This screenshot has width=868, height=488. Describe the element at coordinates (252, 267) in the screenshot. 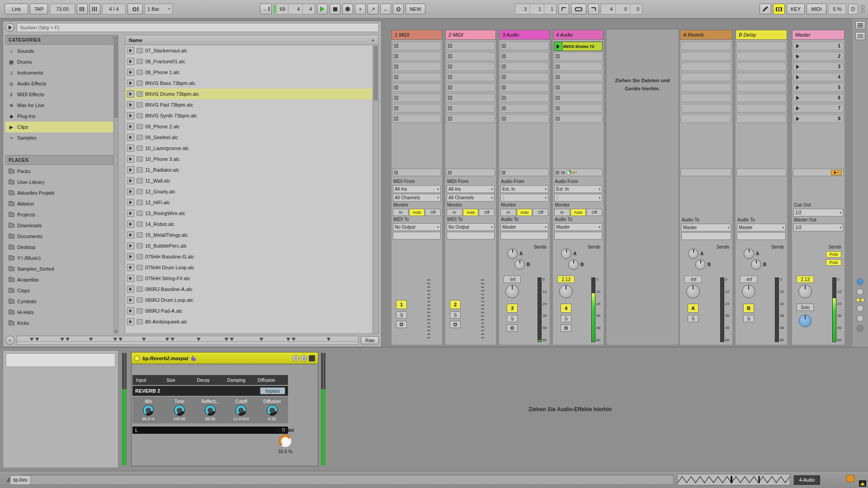

I see `file-row: 075HH Drum Loop.alc` at that location.